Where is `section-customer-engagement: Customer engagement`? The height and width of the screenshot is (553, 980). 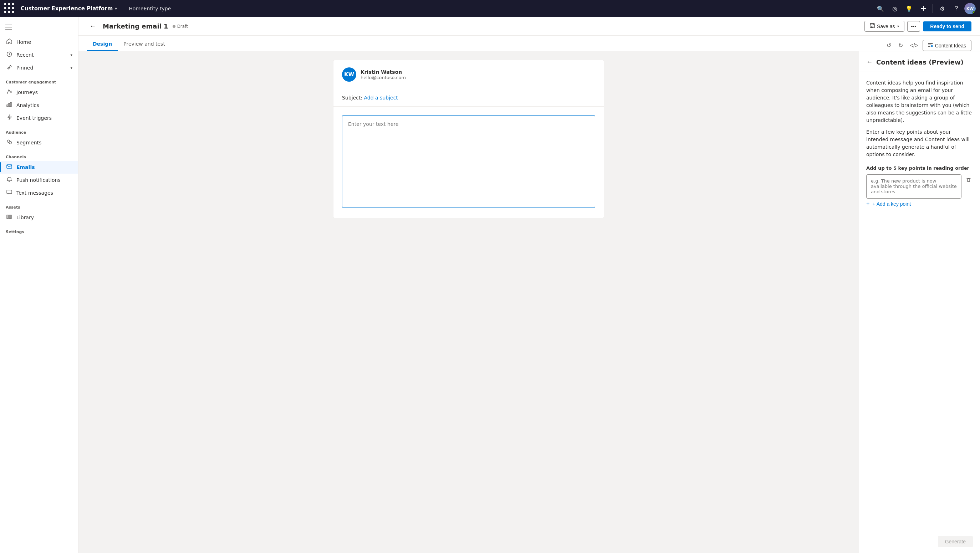
section-customer-engagement: Customer engagement is located at coordinates (39, 80).